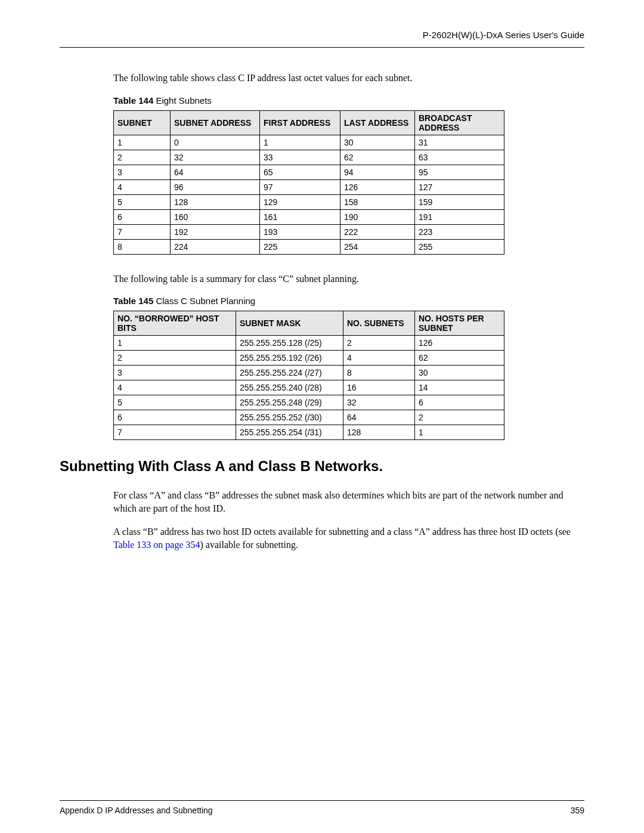 This screenshot has width=644, height=833. Describe the element at coordinates (503, 35) in the screenshot. I see `doc-title: P-2602H(W)(L)-DxA Series User's Guide` at that location.